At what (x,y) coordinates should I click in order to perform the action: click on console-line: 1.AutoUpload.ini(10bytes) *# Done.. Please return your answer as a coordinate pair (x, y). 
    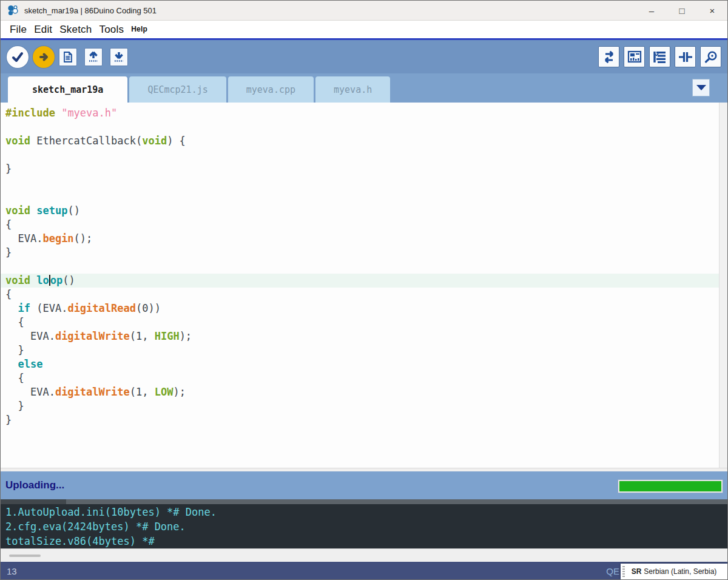
    Looking at the image, I should click on (364, 512).